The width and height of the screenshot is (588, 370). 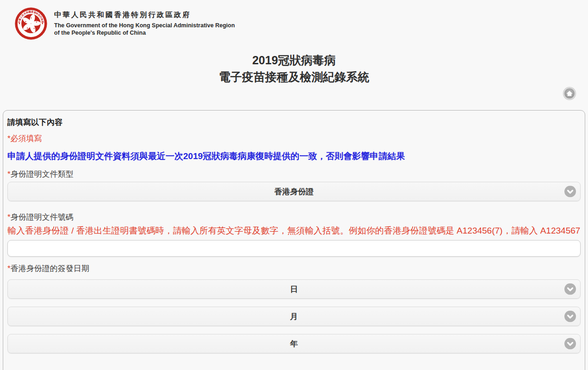 I want to click on doc-number-label-text: 身份證明文件號碼, so click(x=42, y=217).